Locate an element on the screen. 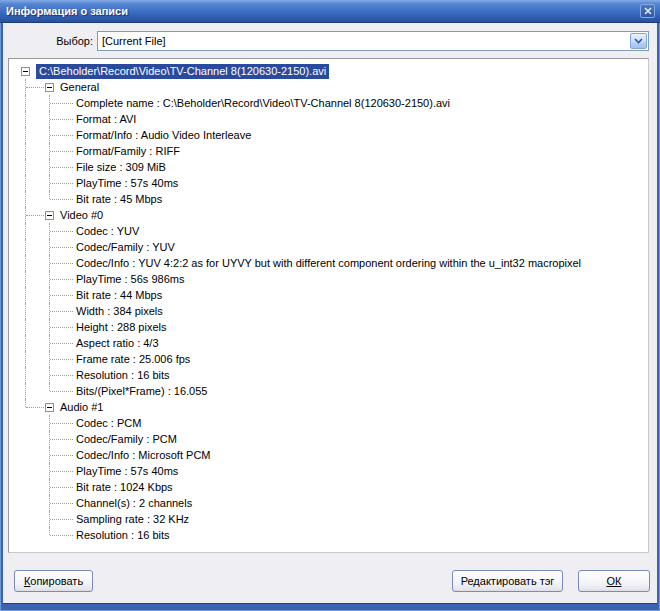  tree-leaf-item: Bits/(Pixel*Frame) : 16.055 is located at coordinates (328, 391).